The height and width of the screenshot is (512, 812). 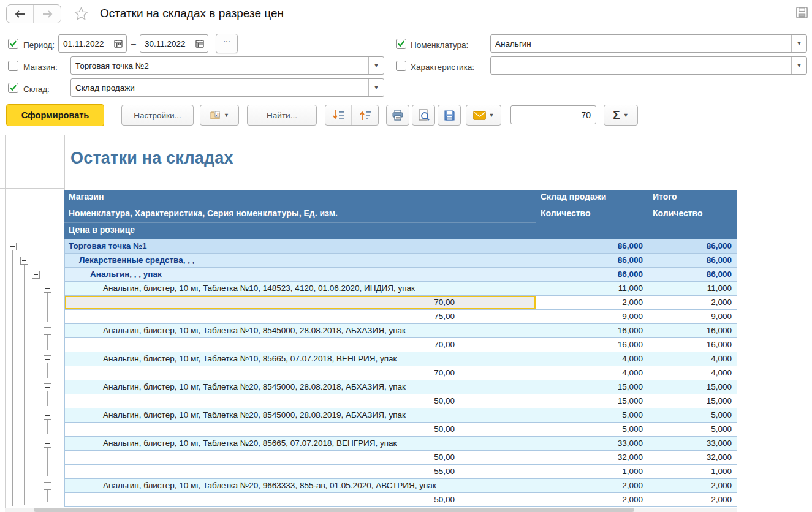 I want to click on header-price-cell: Цена в рознице, so click(x=300, y=232).